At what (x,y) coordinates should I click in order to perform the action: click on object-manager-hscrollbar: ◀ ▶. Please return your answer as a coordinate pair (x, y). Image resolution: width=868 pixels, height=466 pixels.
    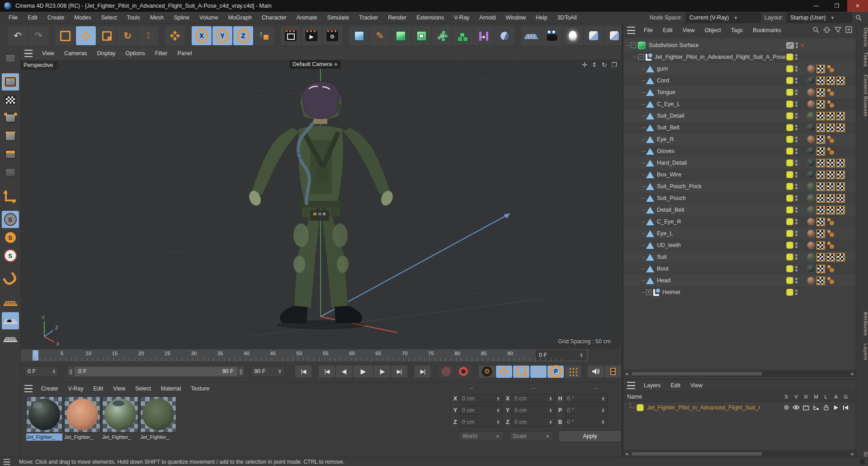
    Looking at the image, I should click on (740, 374).